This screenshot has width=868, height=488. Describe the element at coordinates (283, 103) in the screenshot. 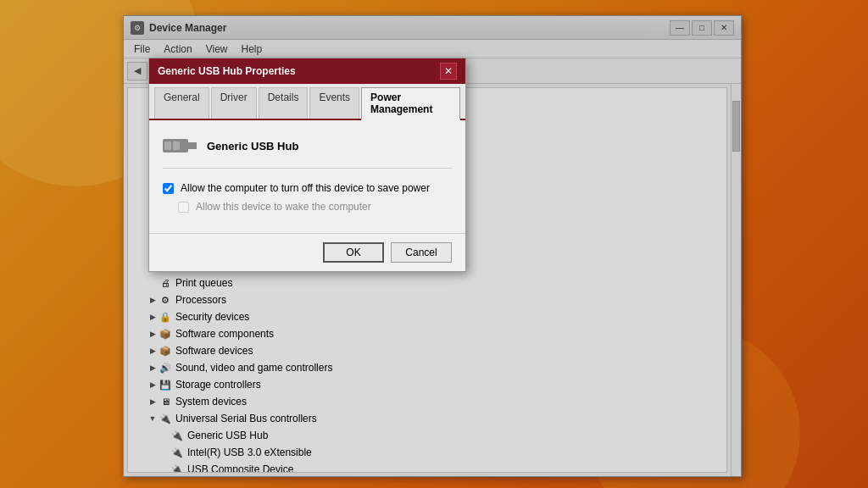

I see `tab-details: Details` at that location.